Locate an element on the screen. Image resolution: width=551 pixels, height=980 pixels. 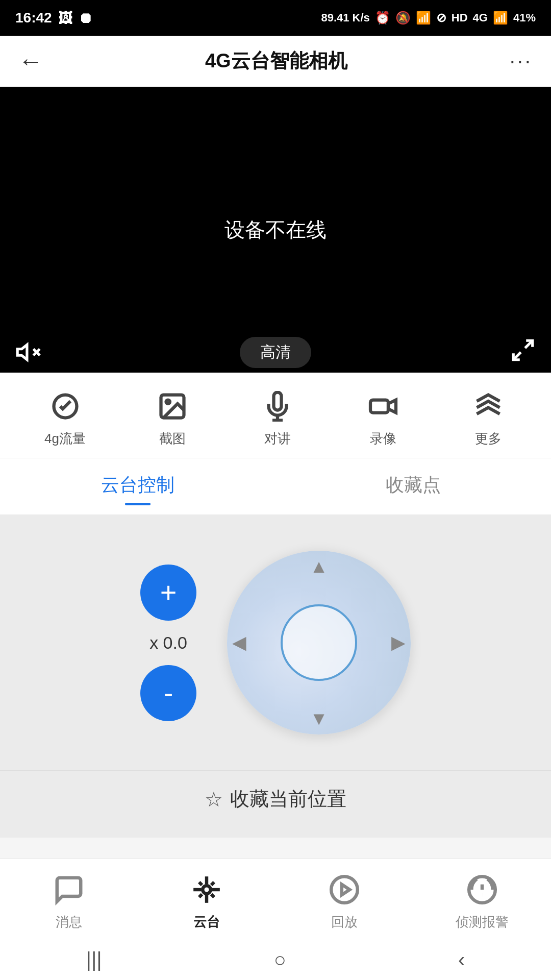
alarm-icon: ⏰ is located at coordinates (383, 18).